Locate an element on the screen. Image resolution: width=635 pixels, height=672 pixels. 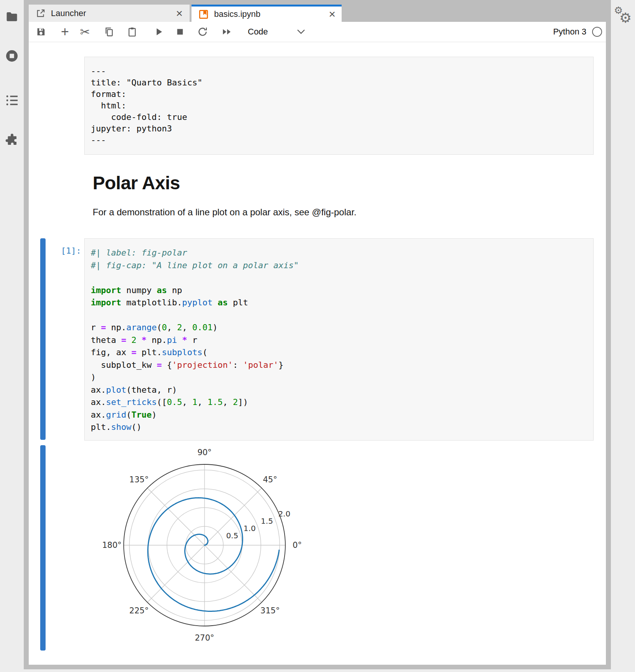
svg-text: 180° is located at coordinates (112, 545).